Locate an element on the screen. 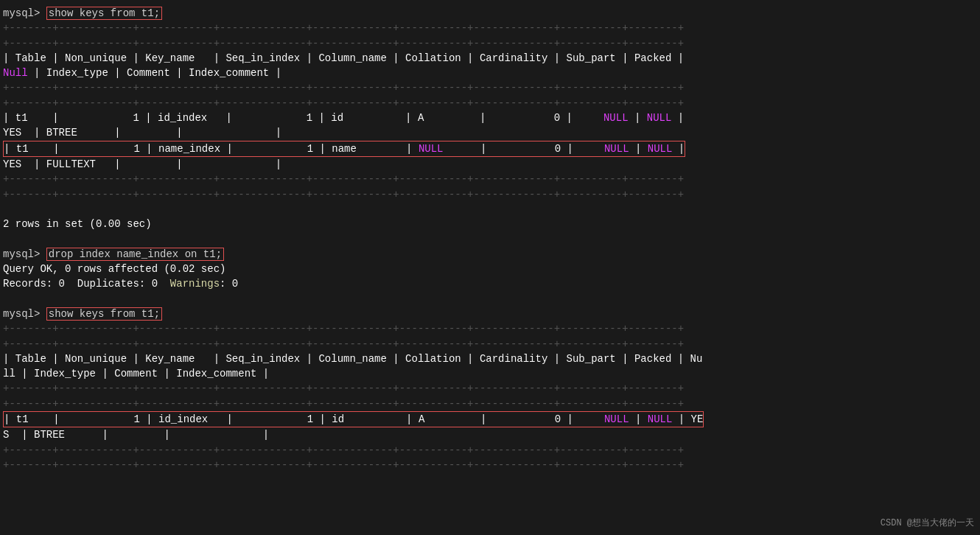 This screenshot has height=535, width=980. command-show-keys-1: show keys from t1; is located at coordinates (105, 13).